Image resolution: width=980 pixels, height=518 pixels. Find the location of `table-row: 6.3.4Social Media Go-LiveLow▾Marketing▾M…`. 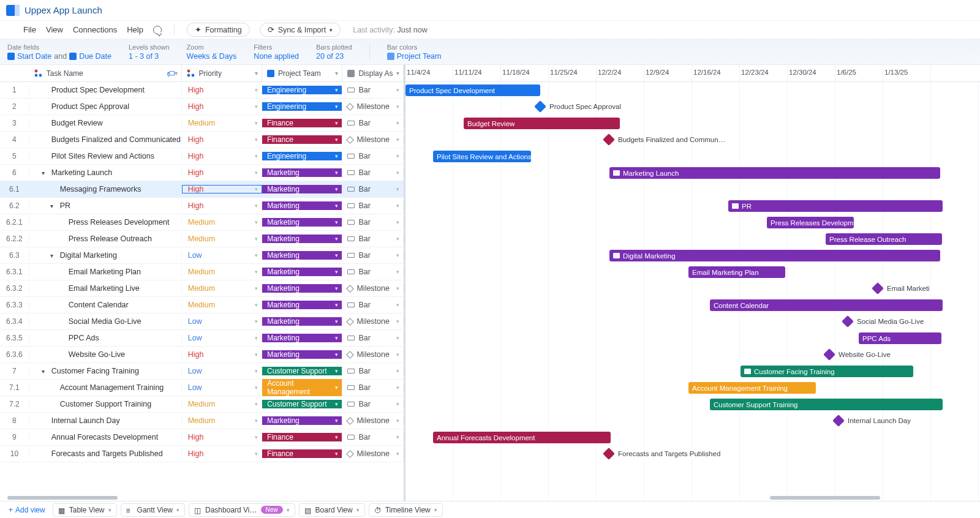

table-row: 6.3.4Social Media Go-LiveLow▾Marketing▾M… is located at coordinates (202, 322).